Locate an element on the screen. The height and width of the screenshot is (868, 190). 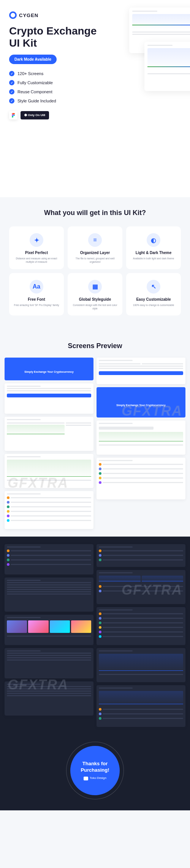
card-title: Free Font is located at coordinates (36, 300).